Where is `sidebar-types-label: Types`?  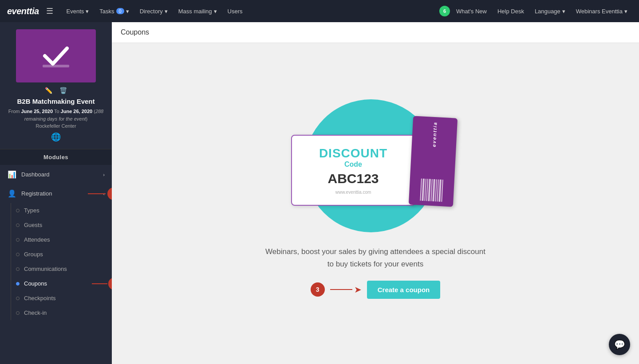
sidebar-types-label: Types is located at coordinates (32, 210).